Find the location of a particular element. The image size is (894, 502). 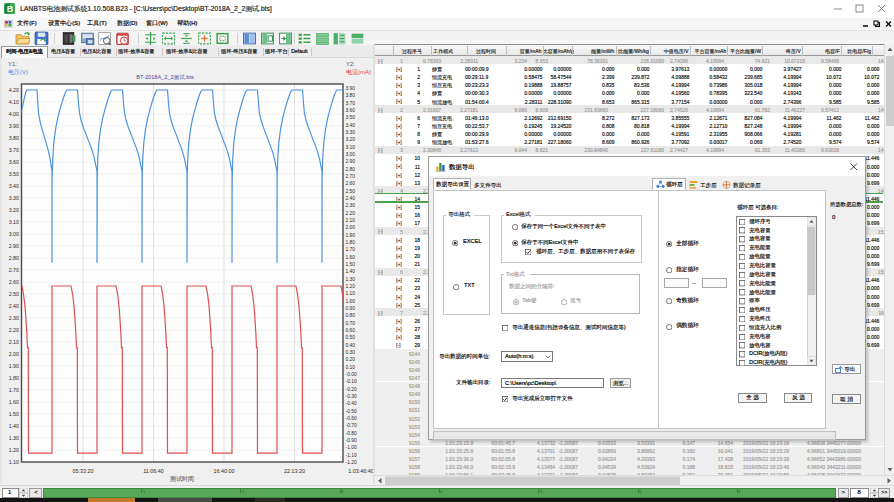

svg-text: -0.20 is located at coordinates (352, 390).